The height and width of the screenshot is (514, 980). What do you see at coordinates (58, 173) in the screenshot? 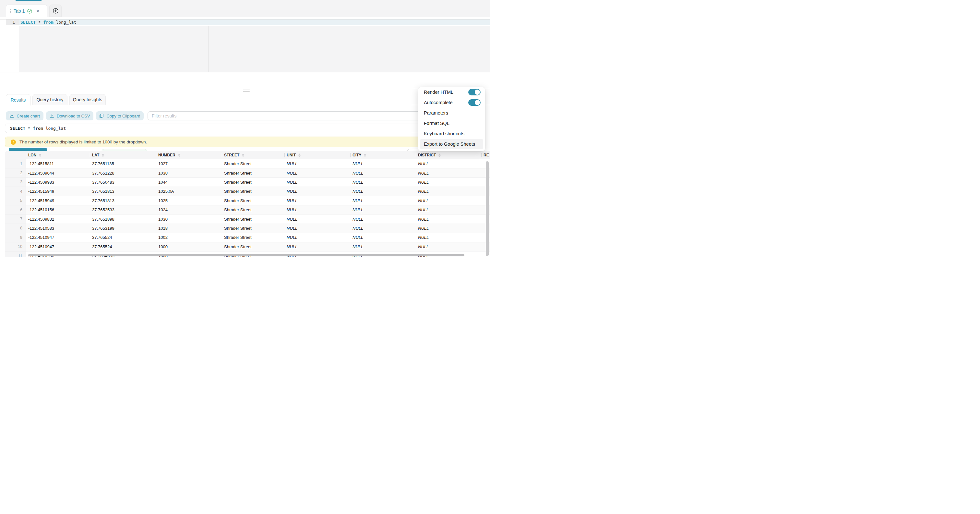
I see `table-cell: -122.4509644` at bounding box center [58, 173].